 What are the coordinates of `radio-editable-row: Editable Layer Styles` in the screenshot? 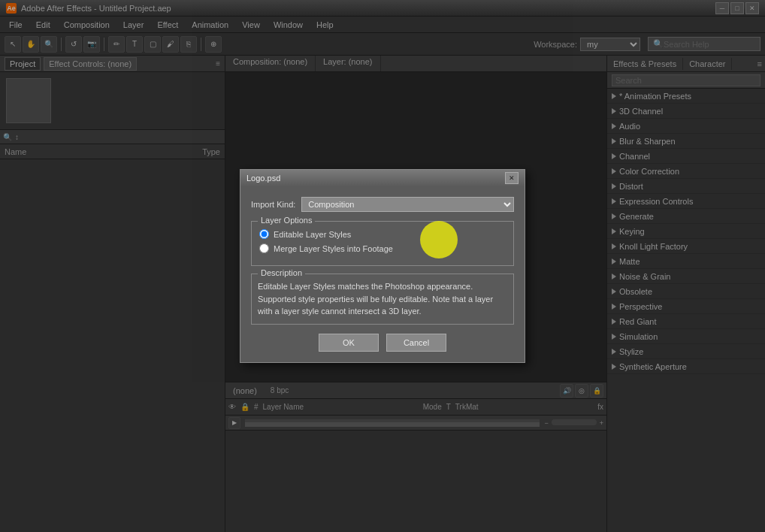 It's located at (382, 234).